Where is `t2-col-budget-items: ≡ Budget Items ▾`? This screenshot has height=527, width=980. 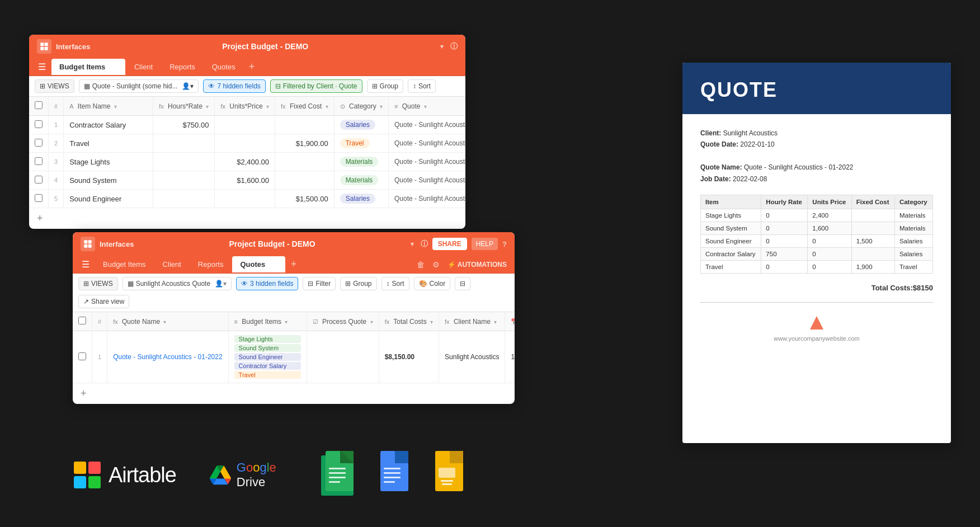
t2-col-budget-items: ≡ Budget Items ▾ is located at coordinates (267, 322).